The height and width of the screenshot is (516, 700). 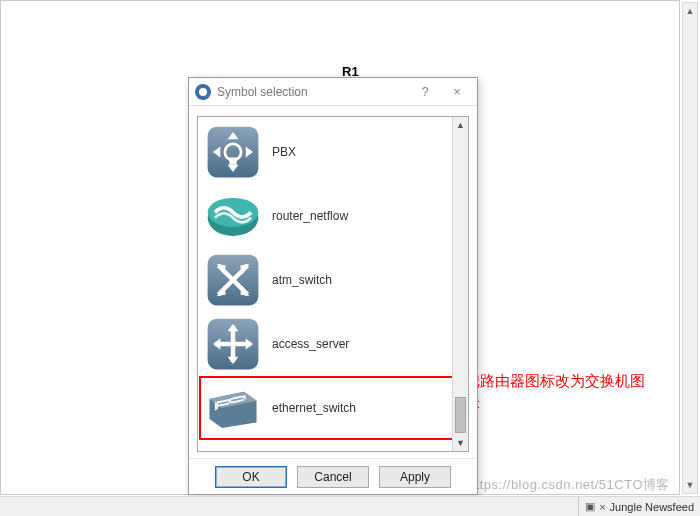 I want to click on close-icon: ×, so click(x=602, y=507).